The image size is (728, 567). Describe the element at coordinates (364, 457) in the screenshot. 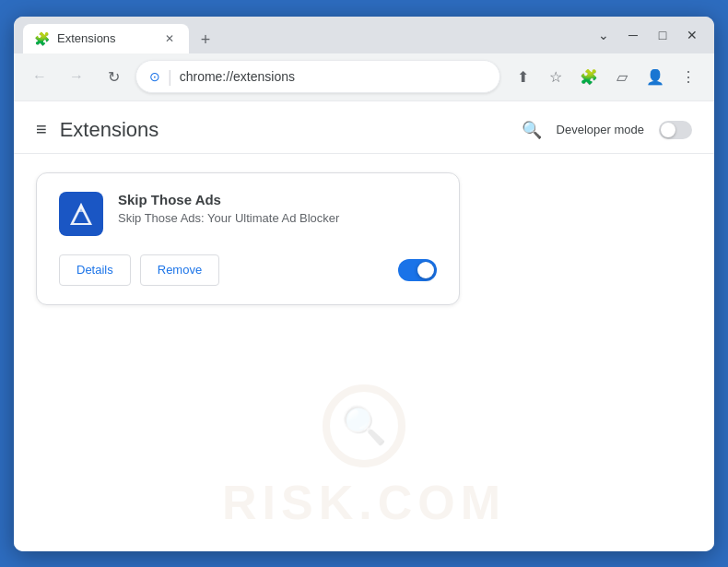

I see `watermark: 🔍 RISK.COM` at that location.